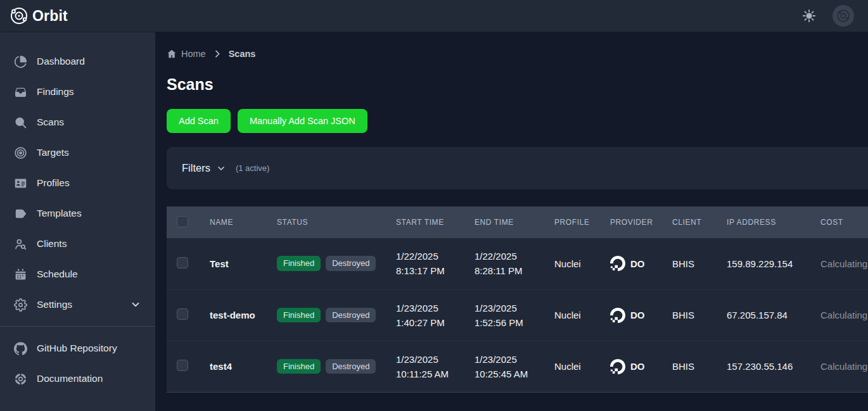  What do you see at coordinates (504, 222) in the screenshot?
I see `column-header-end-time: END TIME` at bounding box center [504, 222].